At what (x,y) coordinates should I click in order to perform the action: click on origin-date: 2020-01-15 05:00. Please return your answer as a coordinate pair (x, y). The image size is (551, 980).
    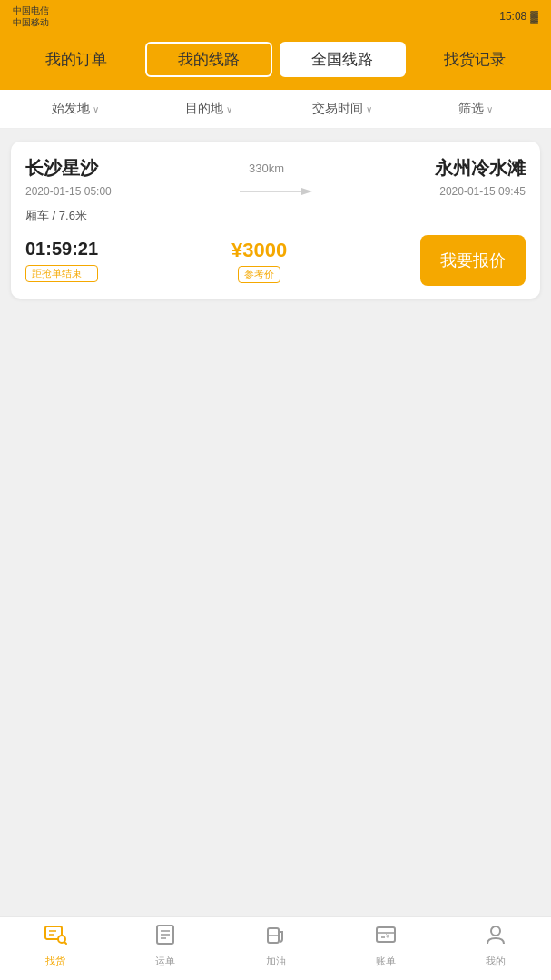
    Looking at the image, I should click on (69, 191).